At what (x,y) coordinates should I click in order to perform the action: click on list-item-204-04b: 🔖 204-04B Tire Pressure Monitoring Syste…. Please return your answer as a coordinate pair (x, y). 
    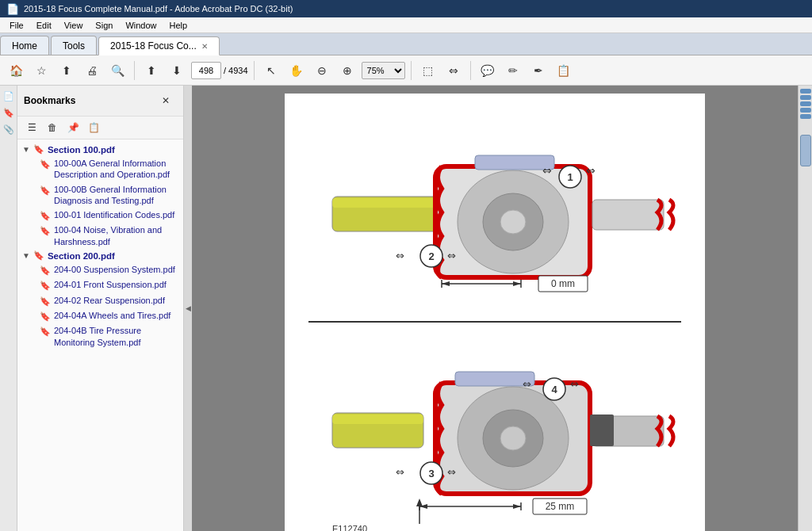
    Looking at the image, I should click on (100, 336).